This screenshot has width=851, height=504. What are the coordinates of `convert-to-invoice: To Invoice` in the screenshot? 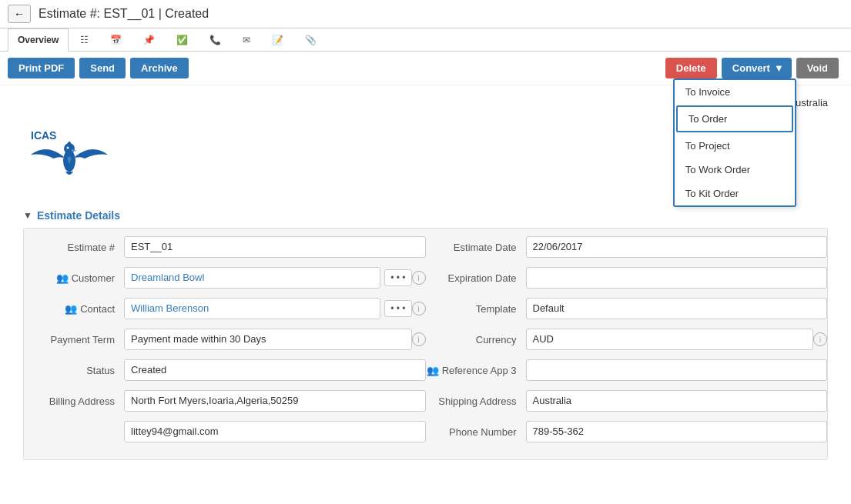 It's located at (735, 92).